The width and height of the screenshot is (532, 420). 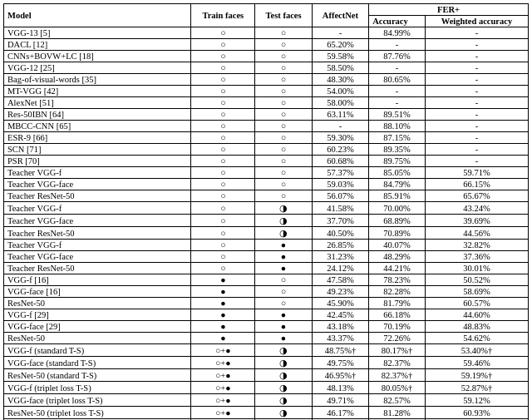 What do you see at coordinates (397, 388) in the screenshot?
I see `accuracy-cell: 80.05%†` at bounding box center [397, 388].